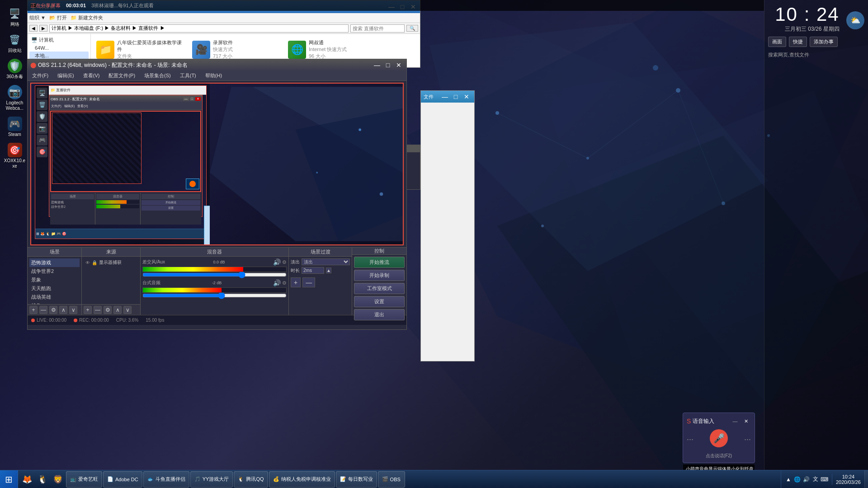 This screenshot has height=488, width=868. What do you see at coordinates (84, 479) in the screenshot?
I see `taskbar-app-aiqiyi: 📺 爱奇艺旺` at bounding box center [84, 479].